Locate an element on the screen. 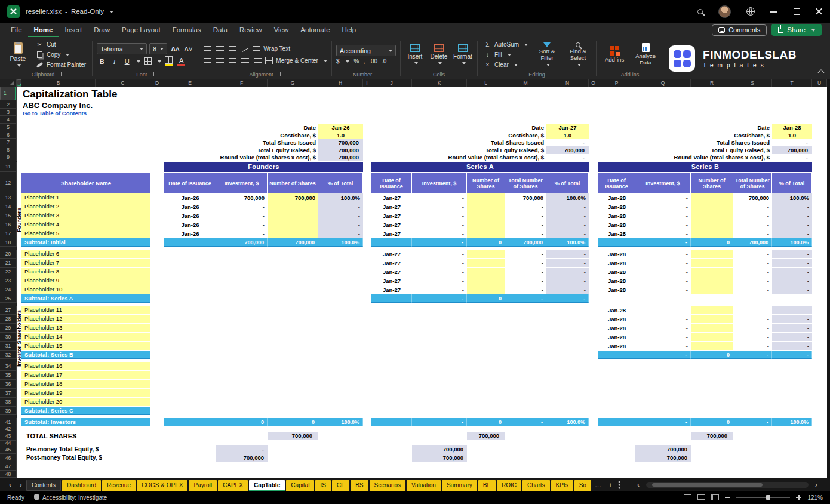 This screenshot has height=504, width=830. shrink-font-button: A˅ is located at coordinates (189, 49).